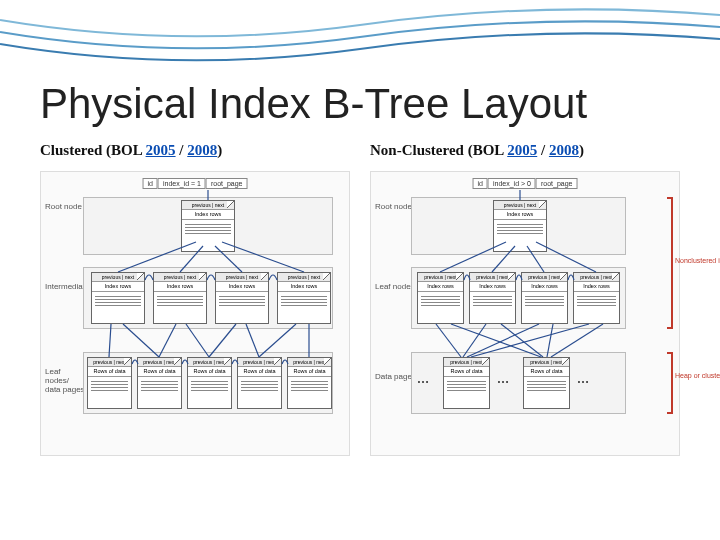 The height and width of the screenshot is (540, 720). What do you see at coordinates (698, 260) in the screenshot?
I see `bracket-label-top: Nonclustered index` at bounding box center [698, 260].